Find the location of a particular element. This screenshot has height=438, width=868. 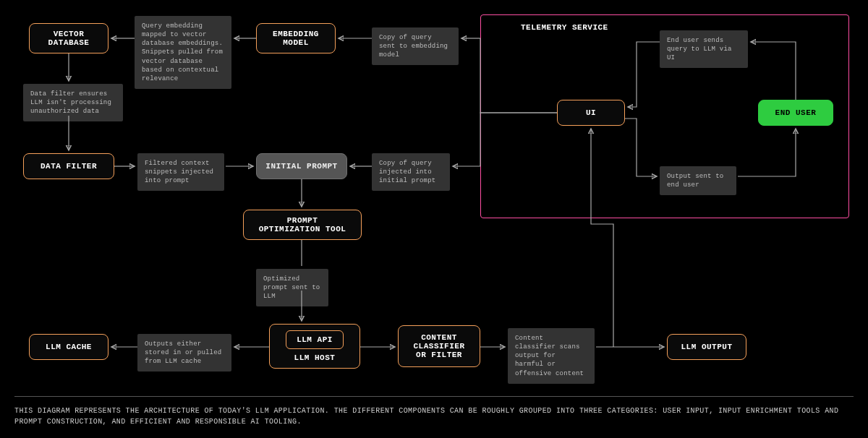

node-initial-prompt: INITIAL PROMPT is located at coordinates (302, 166).